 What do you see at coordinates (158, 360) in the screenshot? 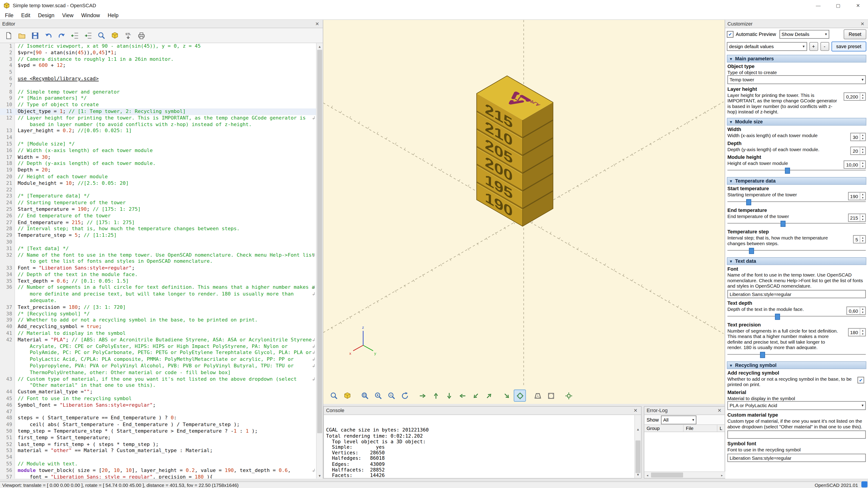
I see `code-line: PolyLactic Acid, C/PLA: PLA composite, P…` at bounding box center [158, 360].